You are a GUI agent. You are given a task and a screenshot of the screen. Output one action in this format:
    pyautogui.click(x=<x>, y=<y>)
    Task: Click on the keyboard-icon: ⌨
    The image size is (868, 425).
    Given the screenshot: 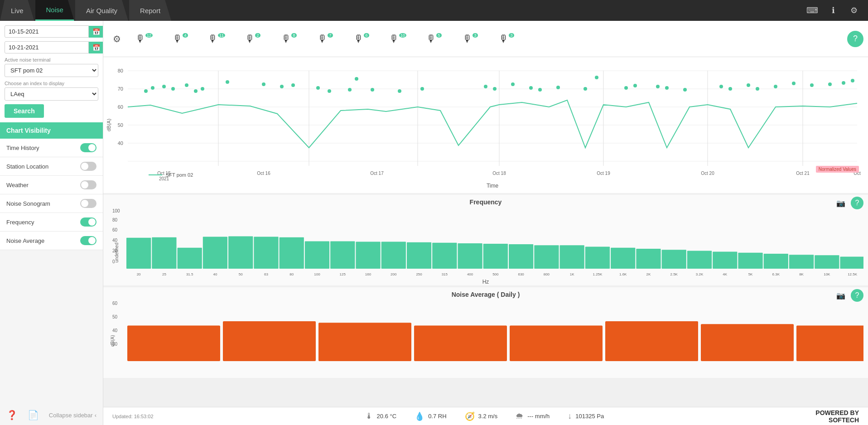 What is the action you would take?
    pyautogui.click(x=812, y=10)
    